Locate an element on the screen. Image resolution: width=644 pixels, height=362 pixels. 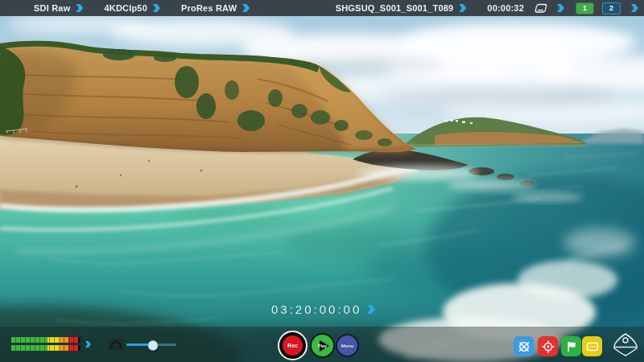
menu-button-label: Menu is located at coordinates (348, 346).